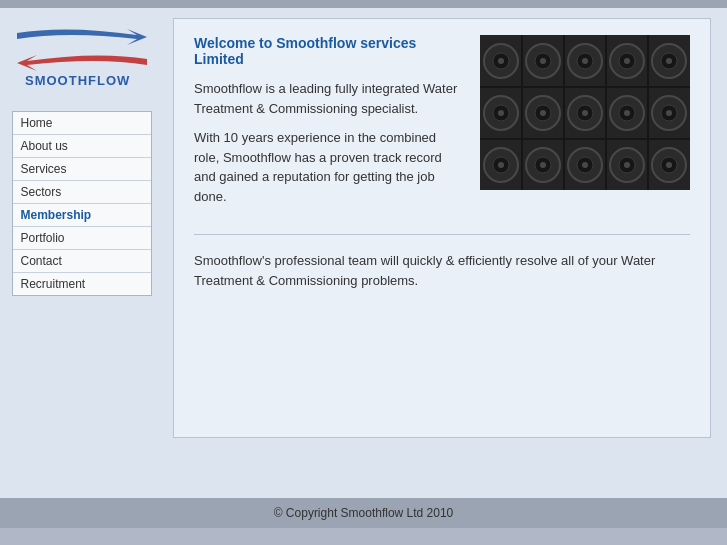  I want to click on logo-area: SMOOTHFLOW, so click(82, 56).